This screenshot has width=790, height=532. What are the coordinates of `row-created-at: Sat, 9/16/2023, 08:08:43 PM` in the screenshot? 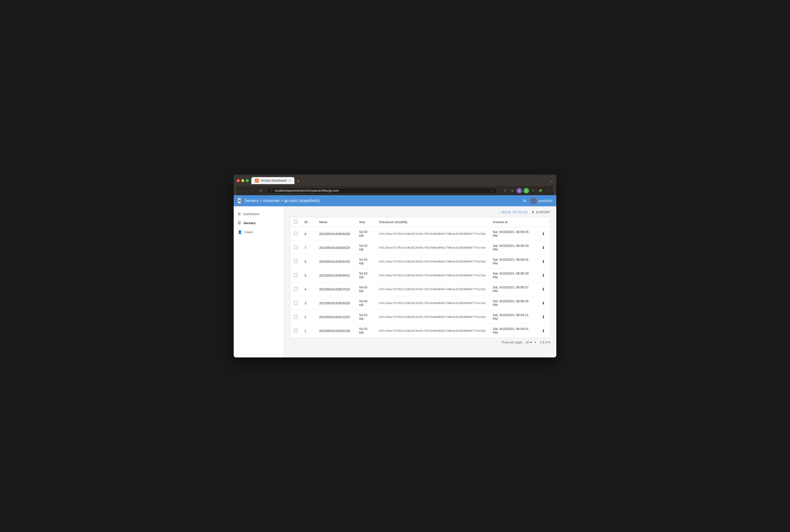 It's located at (513, 248).